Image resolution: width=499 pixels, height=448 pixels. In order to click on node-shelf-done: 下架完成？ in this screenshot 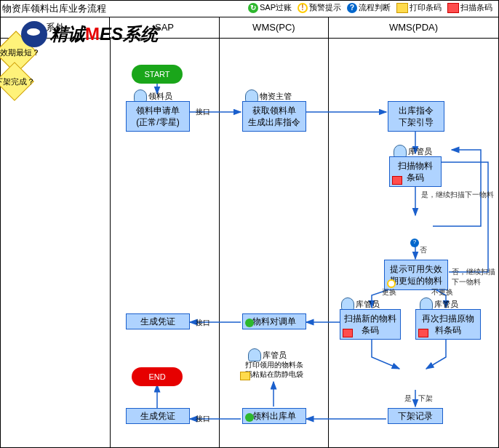, I will do `click(17, 81)`.